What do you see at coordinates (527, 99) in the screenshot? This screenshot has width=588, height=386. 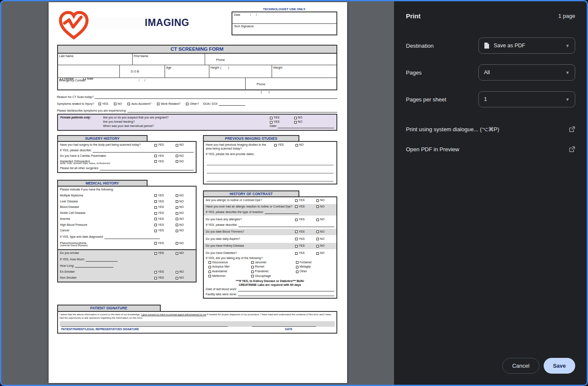 I see `pages-per-sheet-dropdown: 1 ▼` at bounding box center [527, 99].